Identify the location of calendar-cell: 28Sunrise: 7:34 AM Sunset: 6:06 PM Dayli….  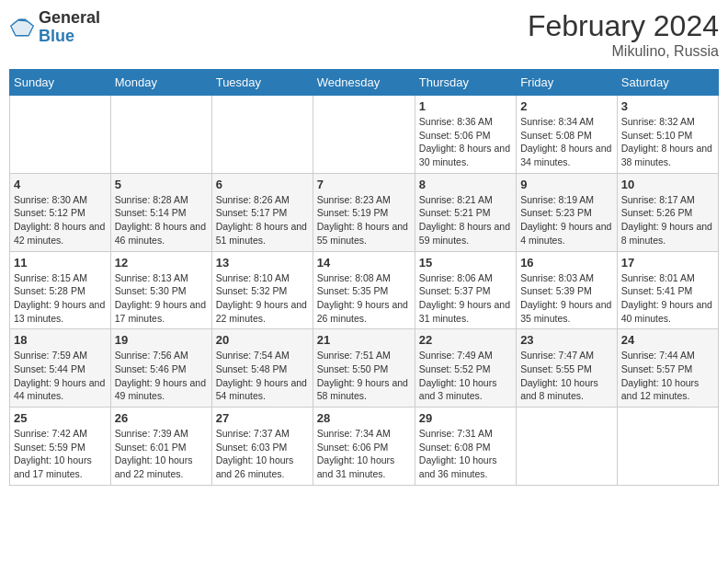
(364, 447).